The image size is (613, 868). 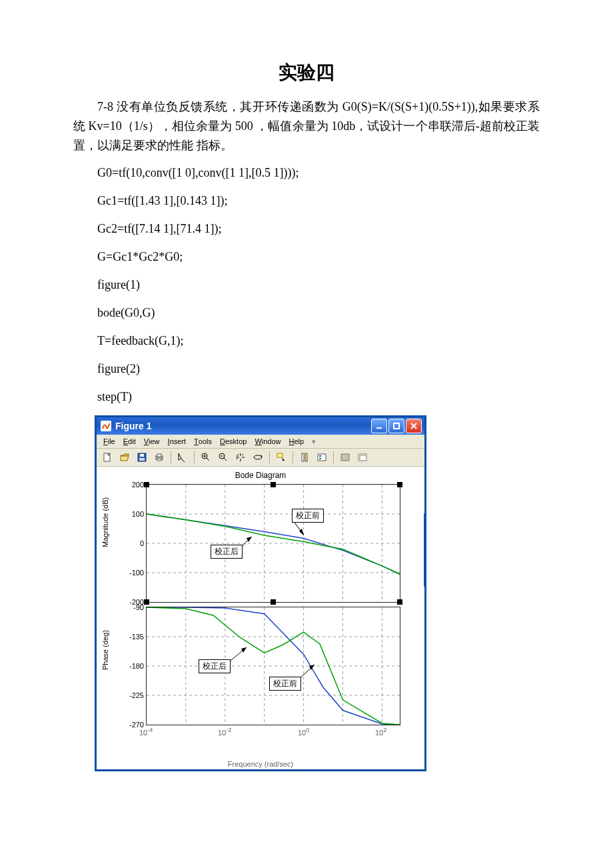 I want to click on save-icon, so click(x=142, y=457).